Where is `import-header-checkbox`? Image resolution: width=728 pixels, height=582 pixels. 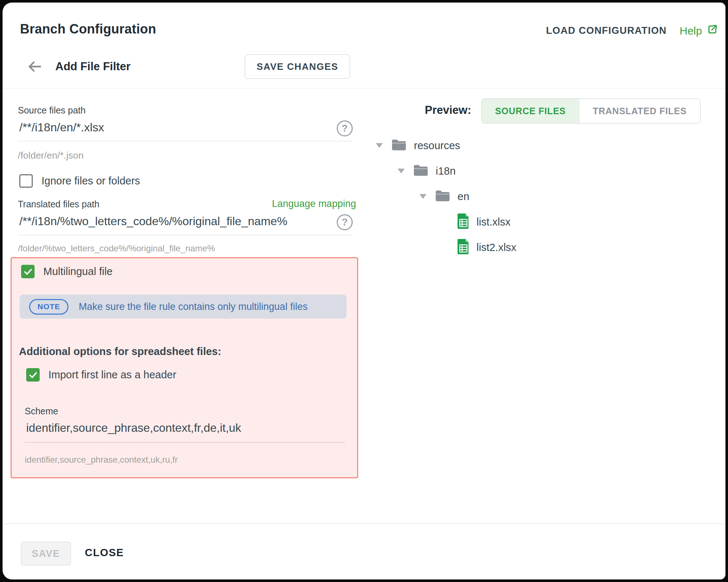
import-header-checkbox is located at coordinates (33, 375).